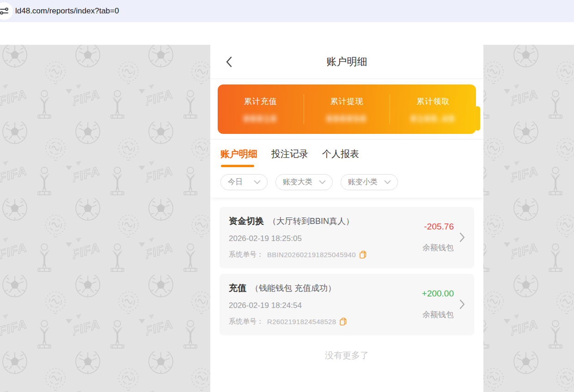  I want to click on tabs-section: 账户明细 投注记录 个人报表 今日 账变大类 账变小类, so click(347, 169).